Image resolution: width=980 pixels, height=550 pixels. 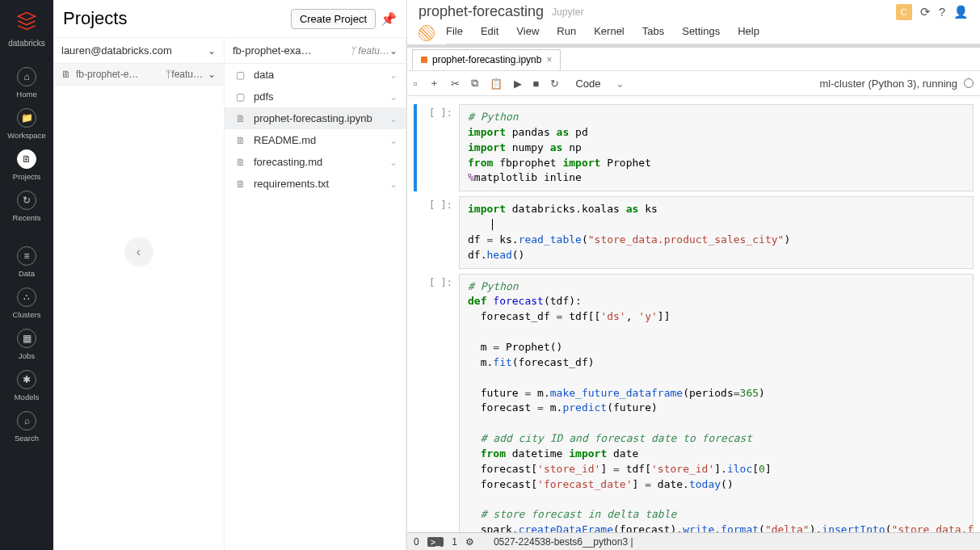 What do you see at coordinates (716, 233) in the screenshot?
I see `code-input: import databricks.koalas as ks df = ks.r…` at bounding box center [716, 233].